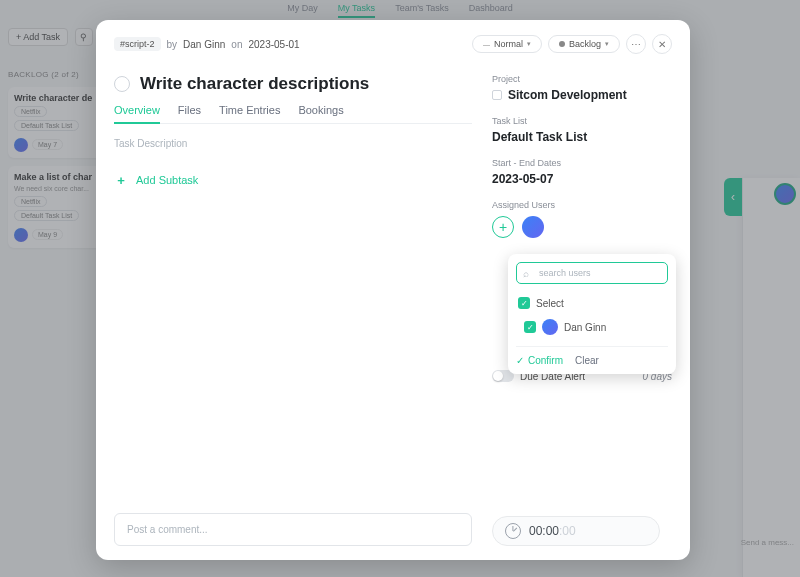 The image size is (800, 577). Describe the element at coordinates (662, 44) in the screenshot. I see `close-icon: ✕` at that location.